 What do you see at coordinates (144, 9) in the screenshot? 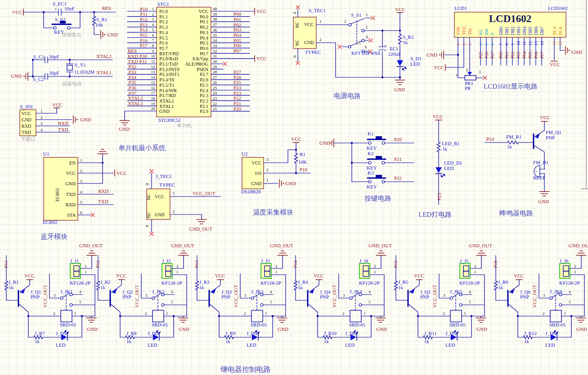
I see `label-p10: P10` at bounding box center [144, 9].